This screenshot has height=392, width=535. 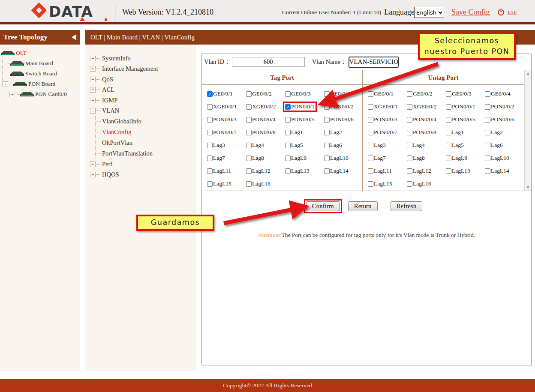 What do you see at coordinates (410, 146) in the screenshot?
I see `untag-checkbox-lag4` at bounding box center [410, 146].